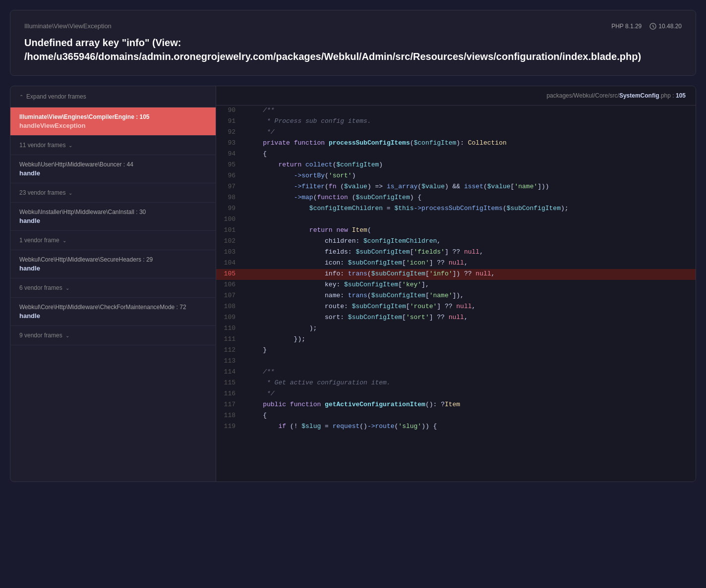 The width and height of the screenshot is (706, 588). I want to click on chevron-down-icon-2: ⌄, so click(70, 193).